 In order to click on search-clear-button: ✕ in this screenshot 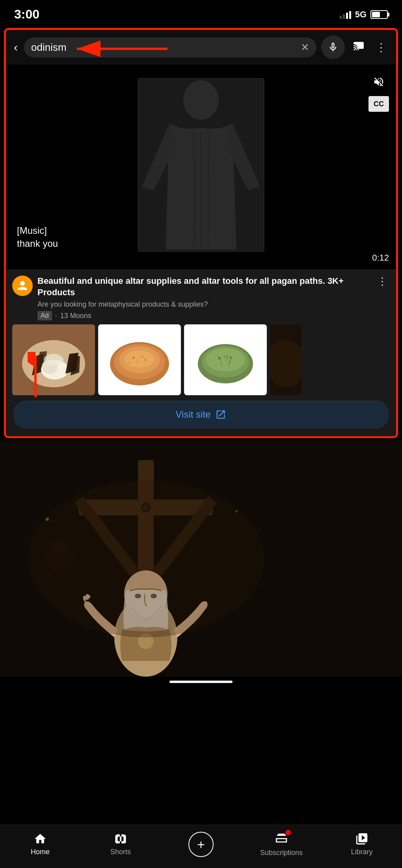, I will do `click(305, 47)`.